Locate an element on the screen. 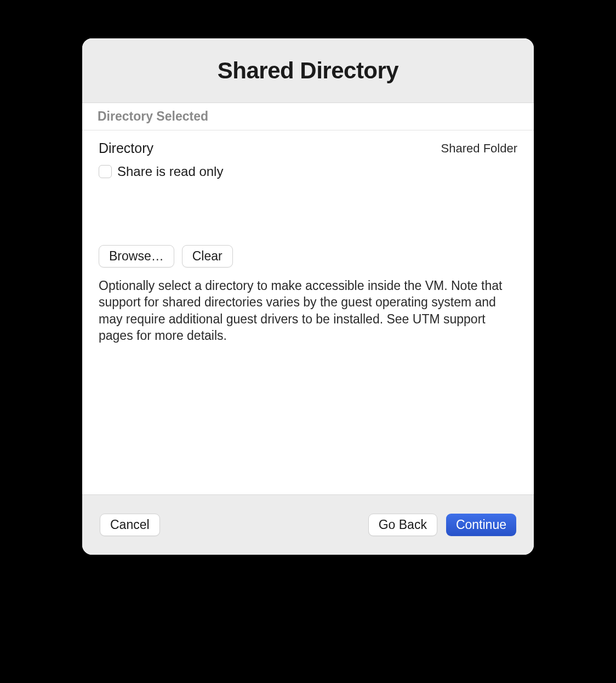 The height and width of the screenshot is (683, 616). readonly-checkbox is located at coordinates (105, 172).